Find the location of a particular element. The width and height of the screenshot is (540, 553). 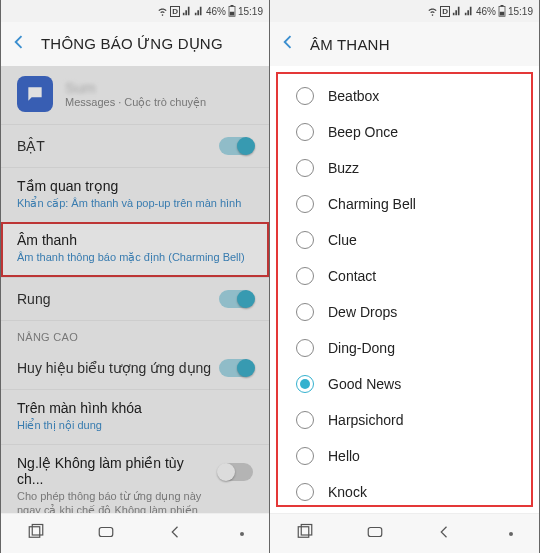

dnd-title: Ng.lệ Không làm phiền tùy ch... is located at coordinates (113, 471).